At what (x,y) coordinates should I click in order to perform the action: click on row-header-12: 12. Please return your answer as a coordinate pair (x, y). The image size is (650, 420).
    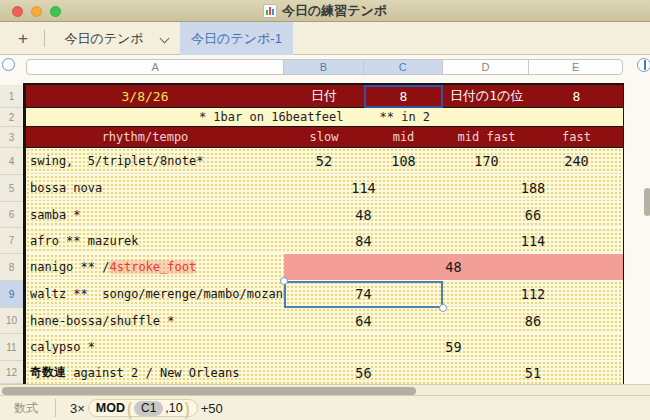
    Looking at the image, I should click on (12, 372).